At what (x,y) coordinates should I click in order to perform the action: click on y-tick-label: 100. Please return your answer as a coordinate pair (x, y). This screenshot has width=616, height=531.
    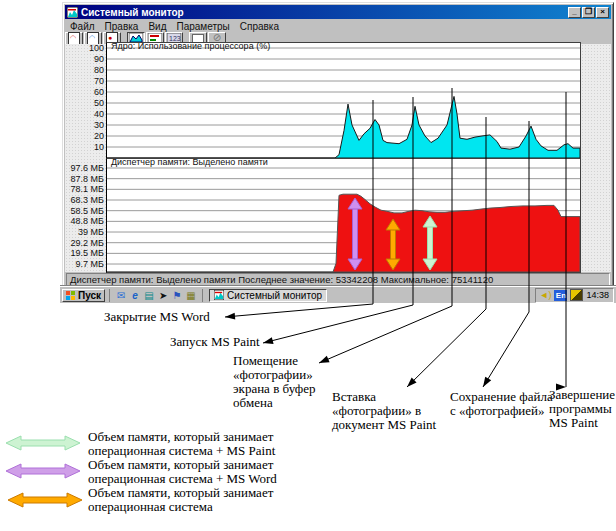
    Looking at the image, I should click on (96, 48).